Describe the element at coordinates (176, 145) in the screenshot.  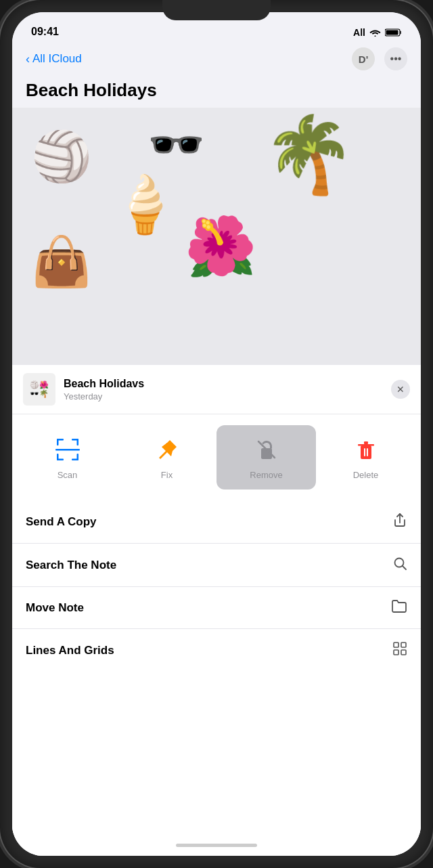
I see `sticker-sunglasses: 🕶️` at that location.